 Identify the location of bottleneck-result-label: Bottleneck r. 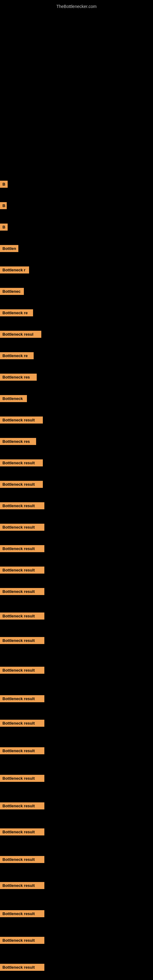
(14, 270).